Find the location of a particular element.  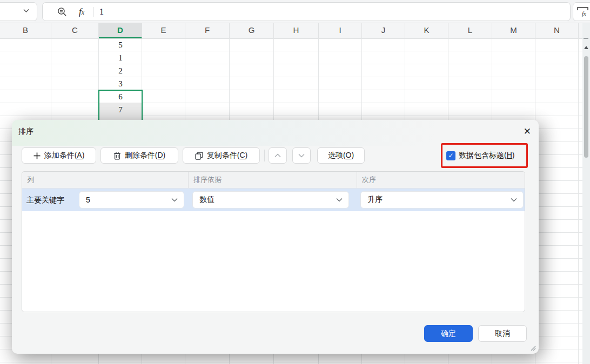

resize-grip is located at coordinates (533, 348).